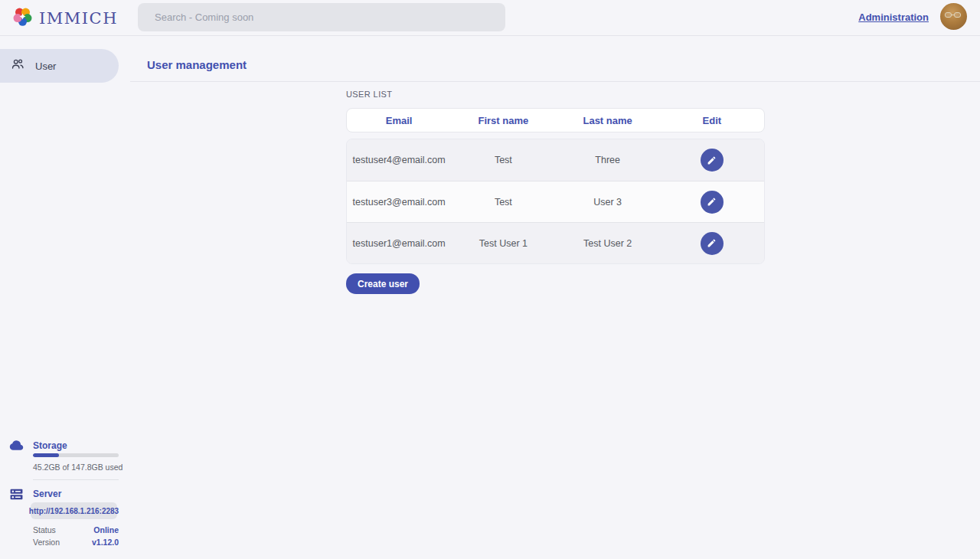 Image resolution: width=980 pixels, height=559 pixels. I want to click on storage-title: Storage, so click(51, 446).